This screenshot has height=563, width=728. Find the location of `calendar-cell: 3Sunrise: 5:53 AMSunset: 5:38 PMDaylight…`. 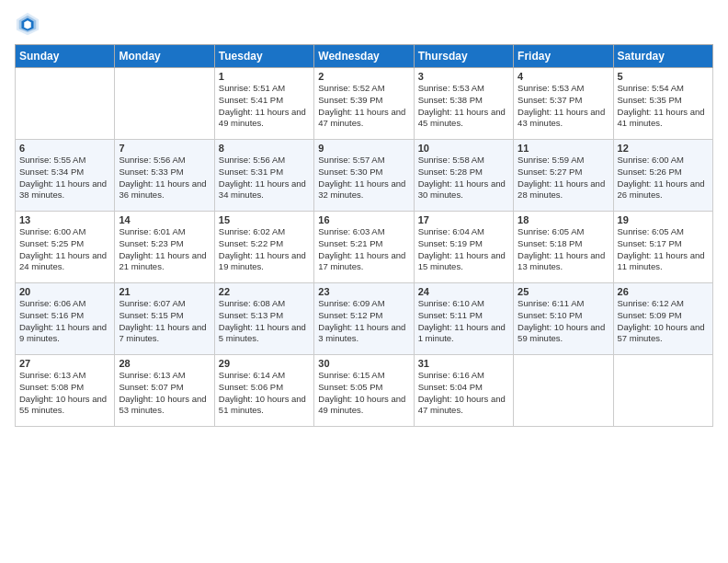

calendar-cell: 3Sunrise: 5:53 AMSunset: 5:38 PMDaylight… is located at coordinates (463, 104).